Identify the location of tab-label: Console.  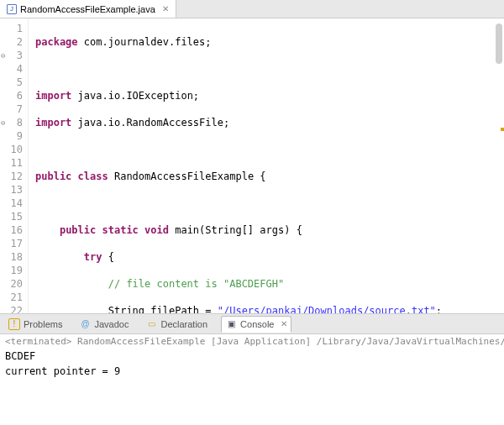
(257, 324).